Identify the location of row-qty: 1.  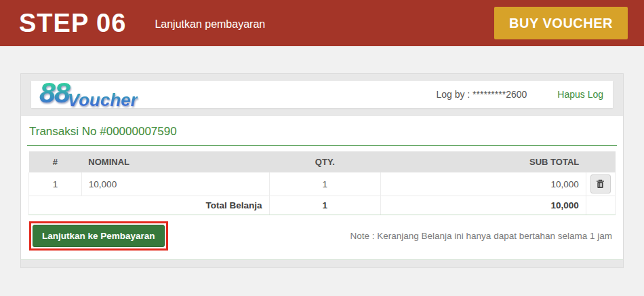
(325, 185).